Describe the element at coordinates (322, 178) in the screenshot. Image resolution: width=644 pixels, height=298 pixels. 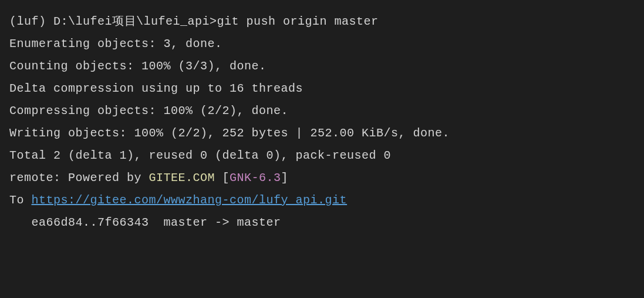
I see `output-remote: remote: Powered by GITEE.COM [GNK-6.3]` at that location.